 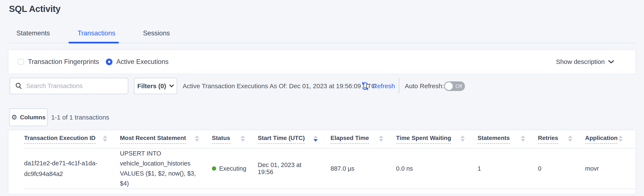 What do you see at coordinates (378, 86) in the screenshot?
I see `refresh-button: Refresh` at bounding box center [378, 86].